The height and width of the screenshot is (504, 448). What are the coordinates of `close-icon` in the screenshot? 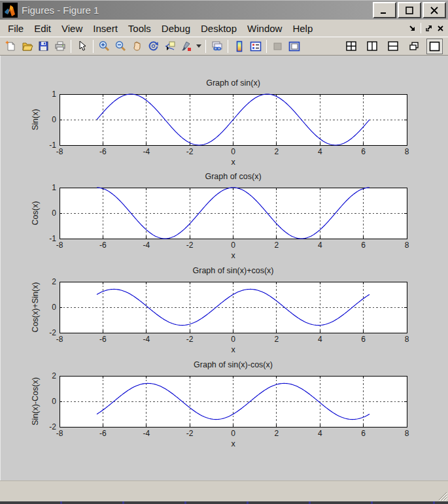 It's located at (434, 10).